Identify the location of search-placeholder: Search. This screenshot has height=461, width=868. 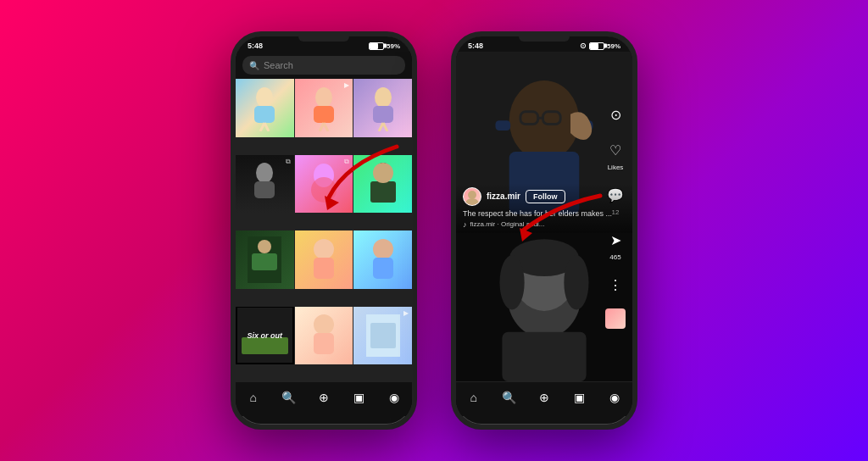
(278, 65).